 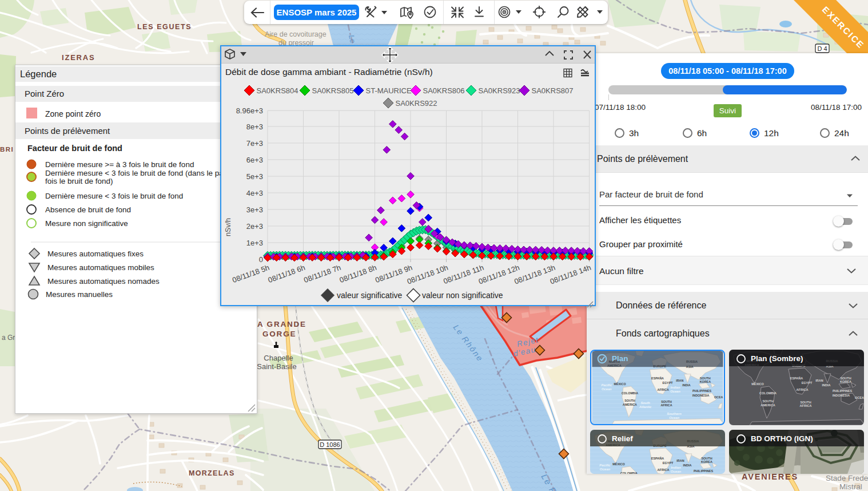 I want to click on svg-text: Saint-Basile, so click(x=277, y=366).